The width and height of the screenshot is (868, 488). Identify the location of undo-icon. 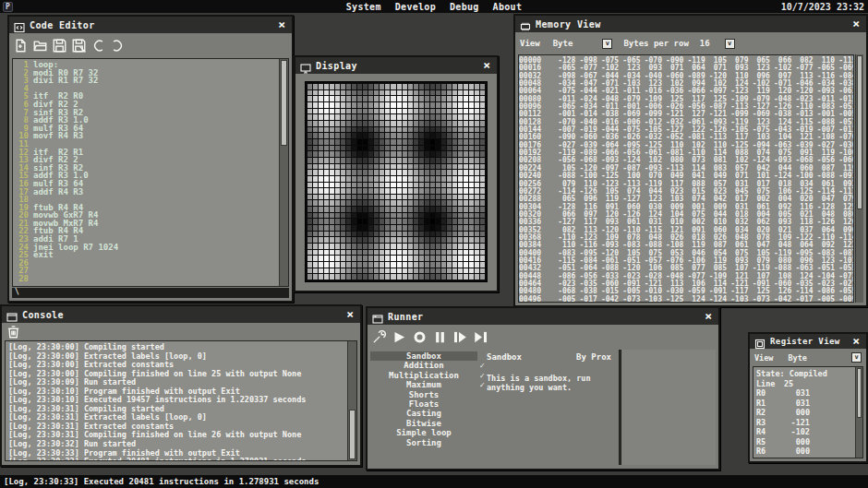
(98, 46).